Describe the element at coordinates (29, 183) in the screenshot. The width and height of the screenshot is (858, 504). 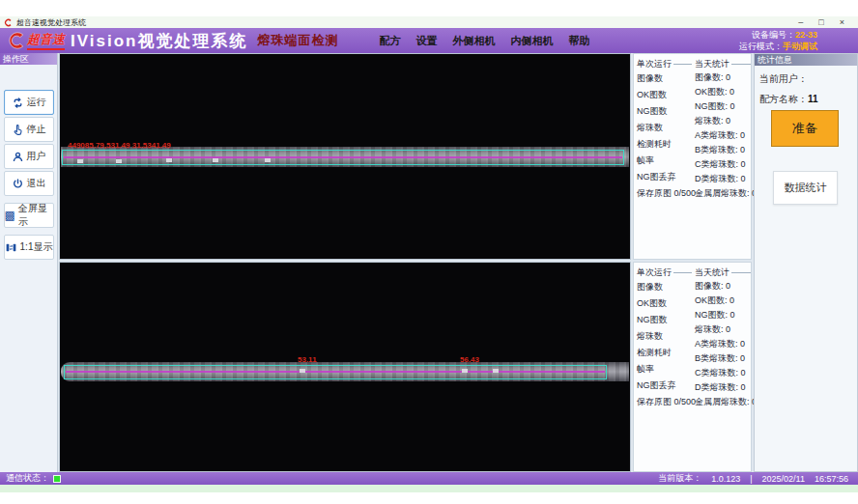
I see `exit-button: 退出` at that location.